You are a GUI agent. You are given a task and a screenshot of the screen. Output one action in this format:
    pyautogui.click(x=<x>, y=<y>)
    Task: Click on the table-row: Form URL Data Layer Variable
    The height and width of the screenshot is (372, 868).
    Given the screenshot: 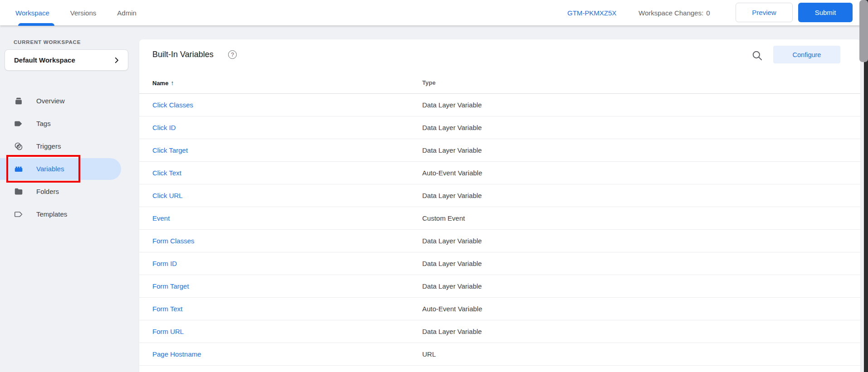 What is the action you would take?
    pyautogui.click(x=500, y=332)
    